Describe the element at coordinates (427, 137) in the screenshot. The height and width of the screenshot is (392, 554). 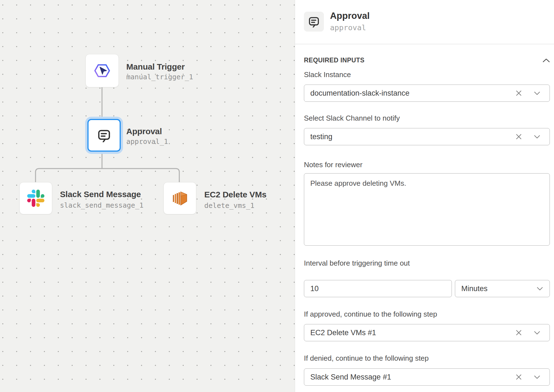
I see `slack-channel-select: testing` at that location.